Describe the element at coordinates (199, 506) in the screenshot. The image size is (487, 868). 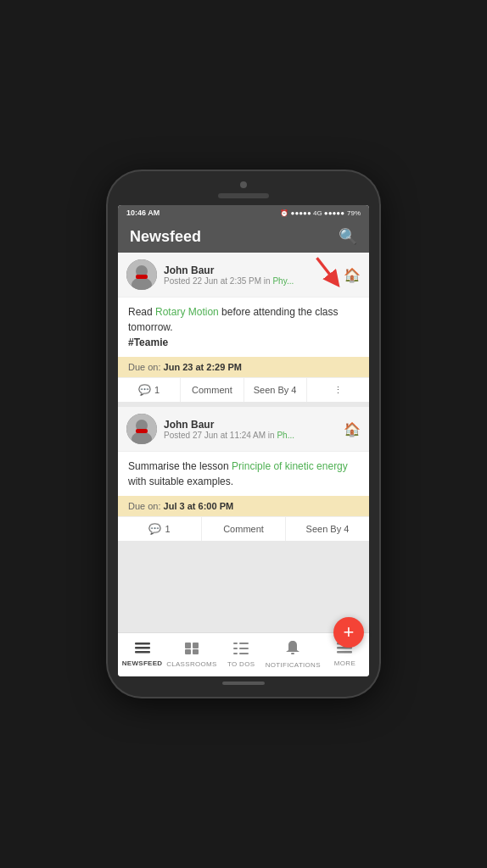
I see `due-date: Jul 3 at 6:00 PM` at that location.